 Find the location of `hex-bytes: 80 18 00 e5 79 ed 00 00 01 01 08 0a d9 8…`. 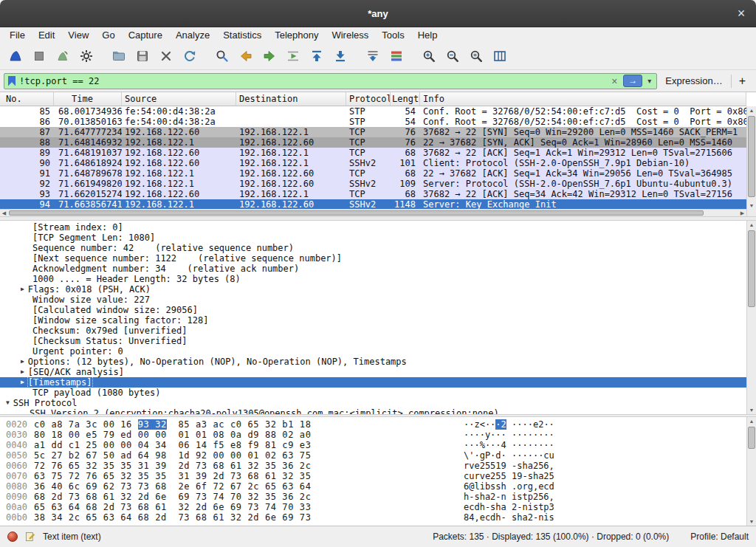

hex-bytes: 80 18 00 e5 79 ed 00 00 01 01 08 0a d9 8… is located at coordinates (173, 435).